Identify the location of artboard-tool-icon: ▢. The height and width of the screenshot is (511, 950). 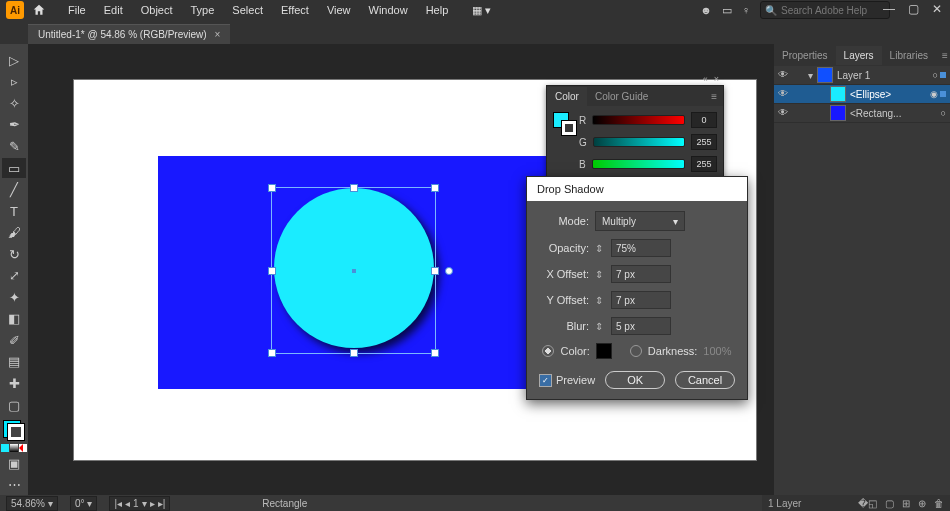
(14, 406).